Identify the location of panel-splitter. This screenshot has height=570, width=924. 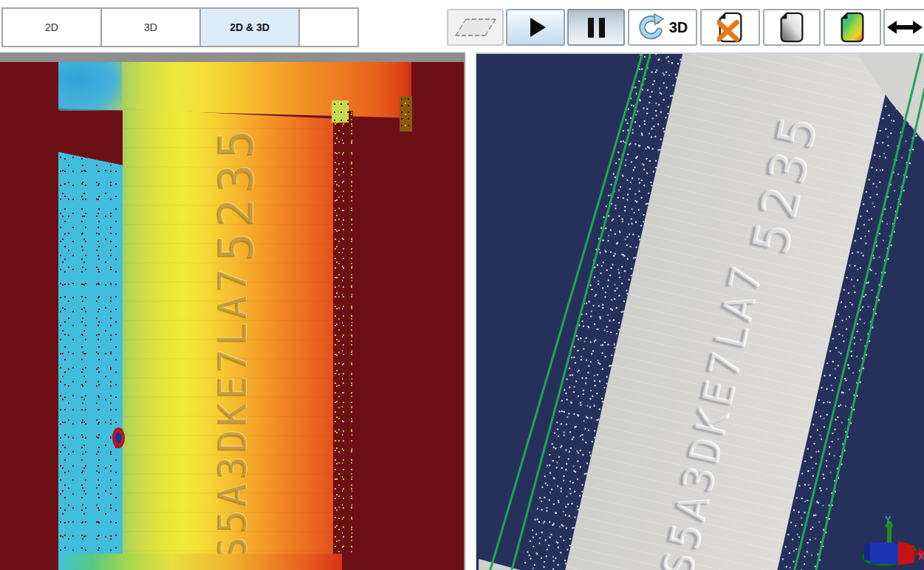
(470, 312).